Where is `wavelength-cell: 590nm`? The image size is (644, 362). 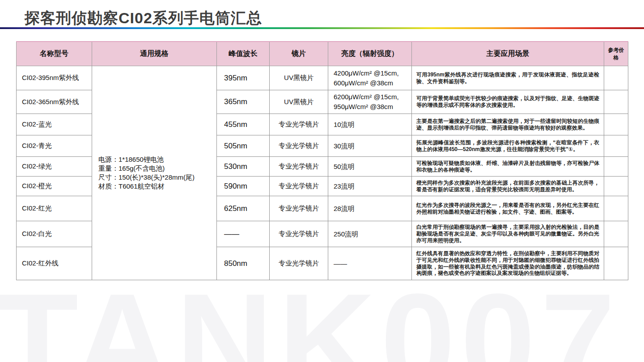 wavelength-cell: 590nm is located at coordinates (243, 186).